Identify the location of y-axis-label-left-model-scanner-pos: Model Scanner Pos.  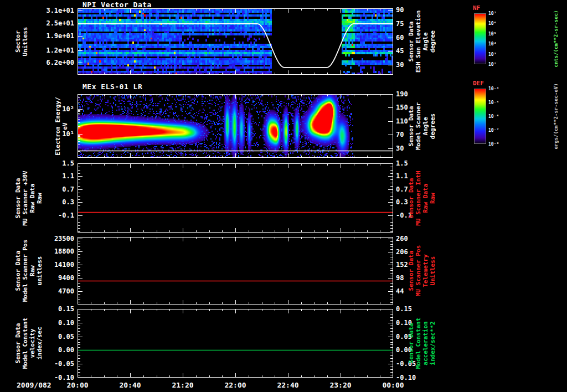
(25, 271).